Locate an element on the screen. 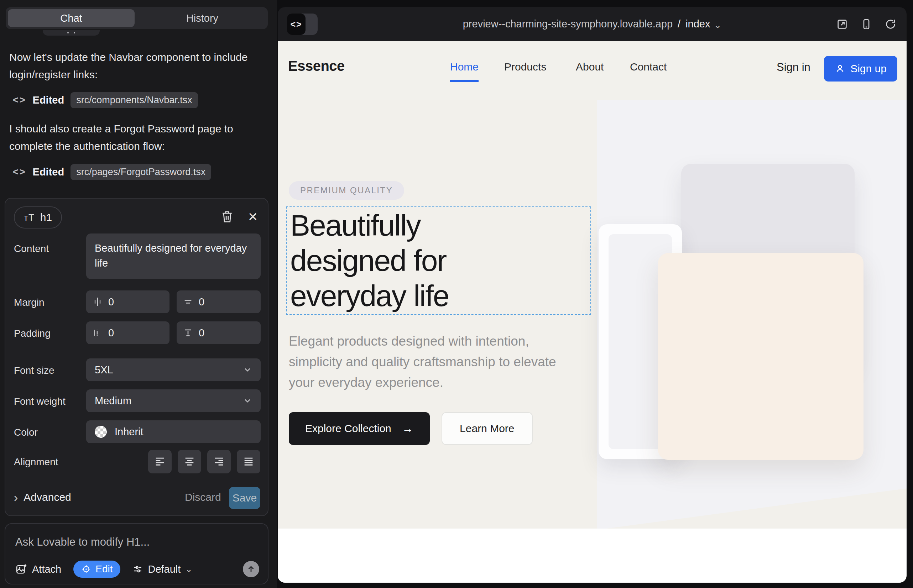  align-right-icon is located at coordinates (219, 462).